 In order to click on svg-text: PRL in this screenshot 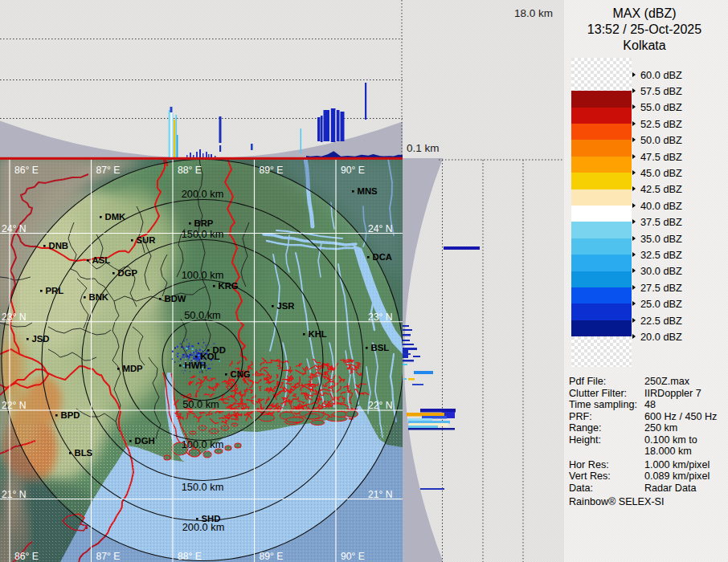, I will do `click(55, 291)`.